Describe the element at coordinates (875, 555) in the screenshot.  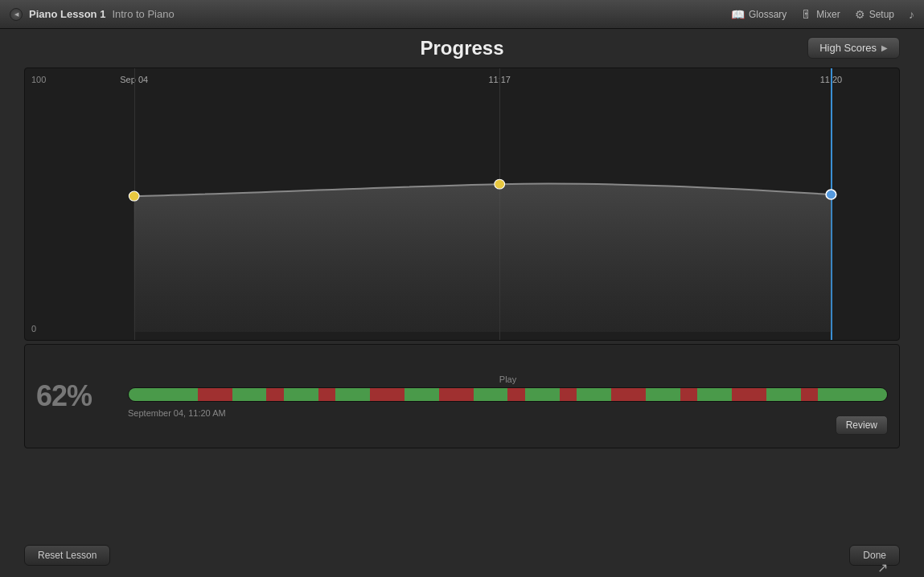
I see `done-button: Done` at that location.